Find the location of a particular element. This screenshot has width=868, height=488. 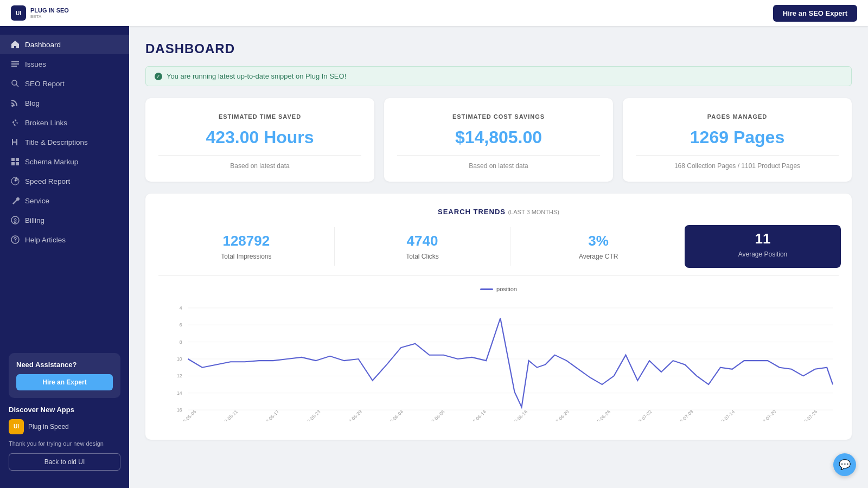

speed-icon is located at coordinates (15, 181).